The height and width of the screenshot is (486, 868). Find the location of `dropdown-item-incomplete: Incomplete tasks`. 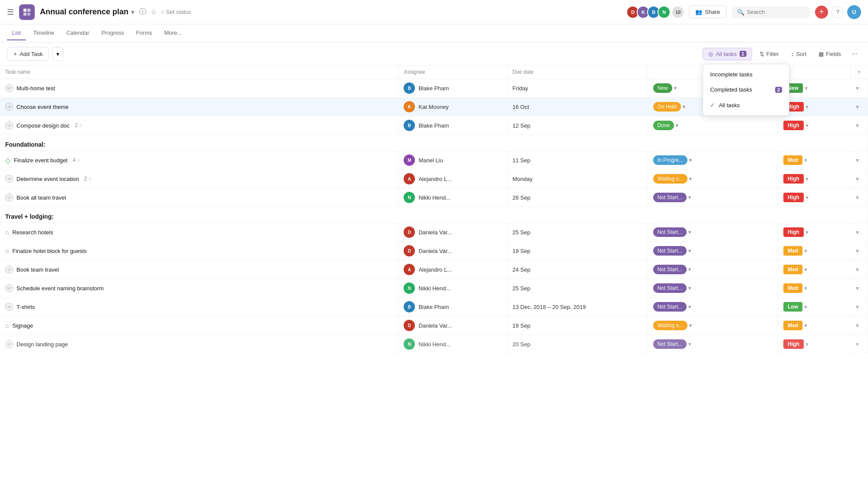

dropdown-item-incomplete: Incomplete tasks is located at coordinates (746, 75).